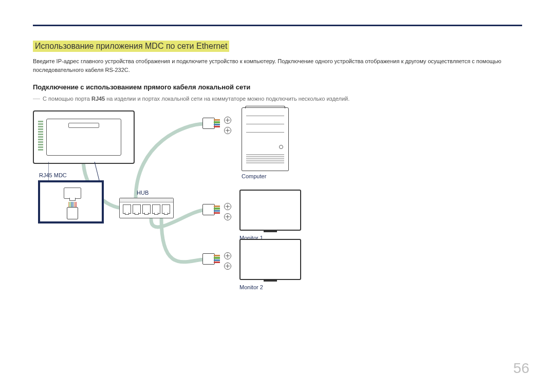 This screenshot has height=392, width=555. Describe the element at coordinates (143, 193) in the screenshot. I see `label-hub: HUB` at that location.